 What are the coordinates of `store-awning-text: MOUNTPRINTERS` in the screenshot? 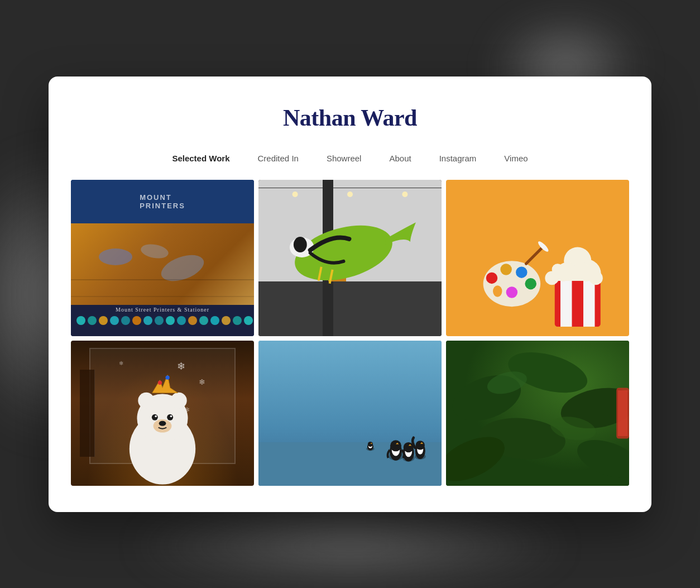 It's located at (162, 202).